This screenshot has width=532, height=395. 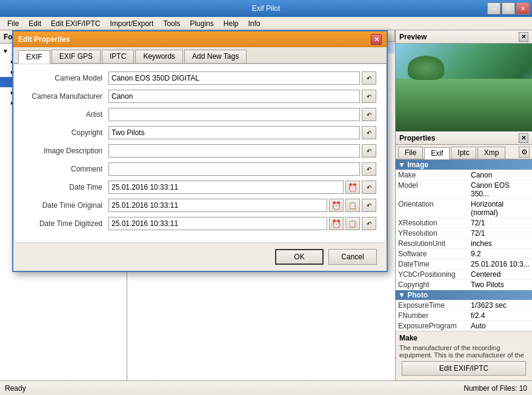 I want to click on prop-ycbcr: YCbCrPositioningCentered, so click(x=464, y=275).